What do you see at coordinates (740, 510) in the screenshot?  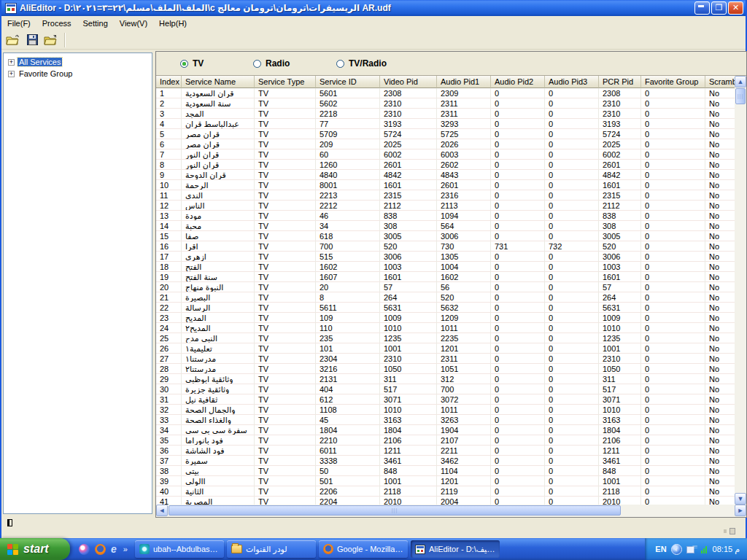 I see `scroll-right-icon: ►` at bounding box center [740, 510].